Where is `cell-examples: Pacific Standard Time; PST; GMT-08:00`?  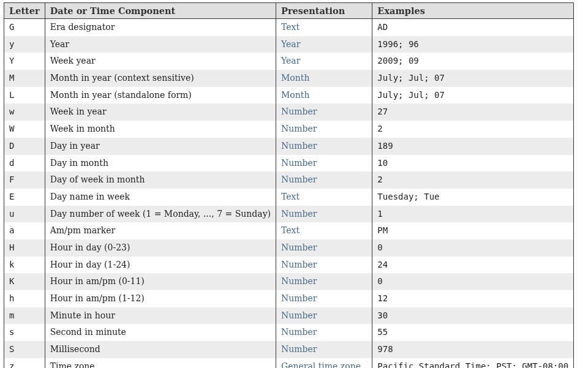
cell-examples: Pacific Standard Time; PST; GMT-08:00 is located at coordinates (473, 363).